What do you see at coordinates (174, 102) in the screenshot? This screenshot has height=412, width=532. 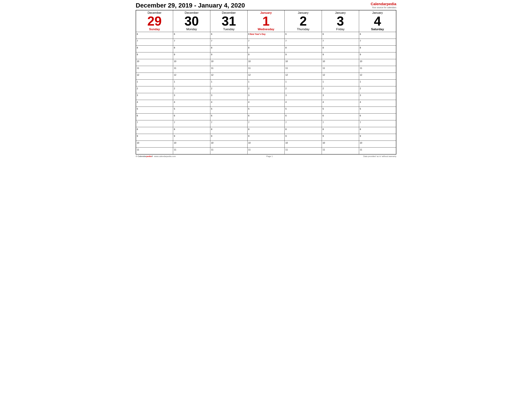 I see `time-label-10-1: 4` at bounding box center [174, 102].